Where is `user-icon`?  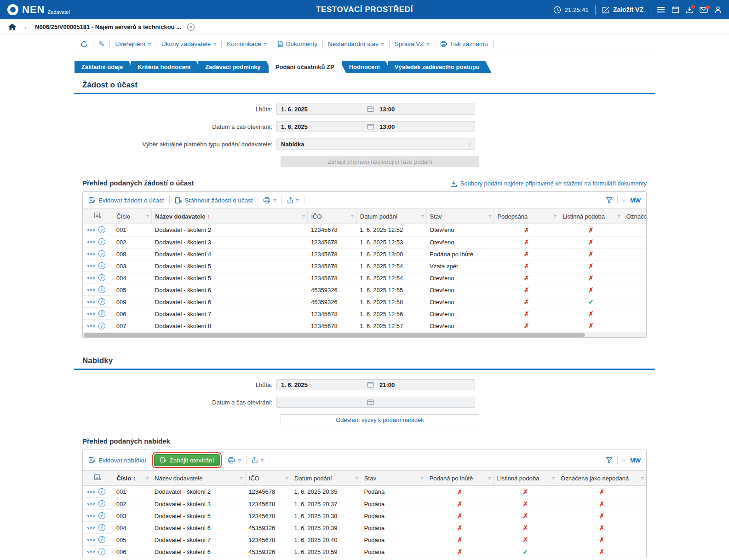
user-icon is located at coordinates (718, 10).